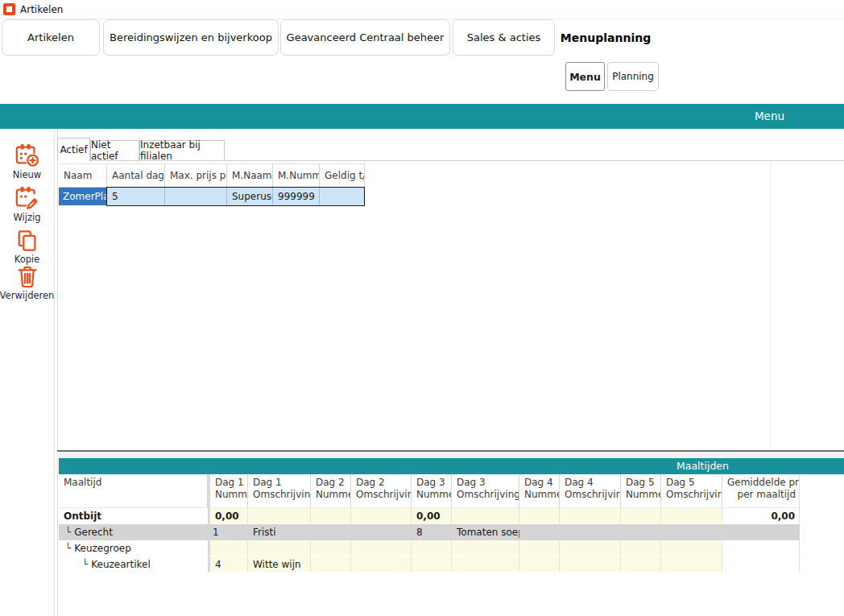 This screenshot has height=616, width=844. Describe the element at coordinates (27, 283) in the screenshot. I see `sidebar-action-verwijderen: Verwijderen` at that location.